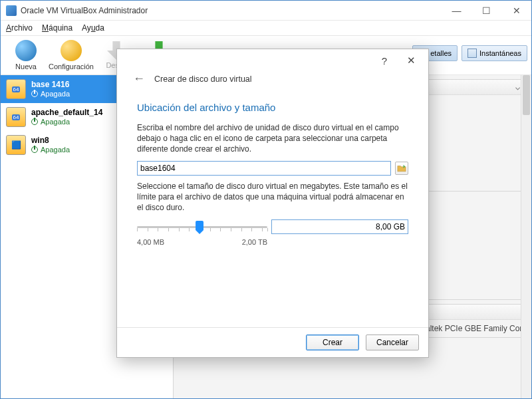  What do you see at coordinates (203, 79) in the screenshot?
I see `dialog-title: Crear de disco duro virtual` at bounding box center [203, 79].